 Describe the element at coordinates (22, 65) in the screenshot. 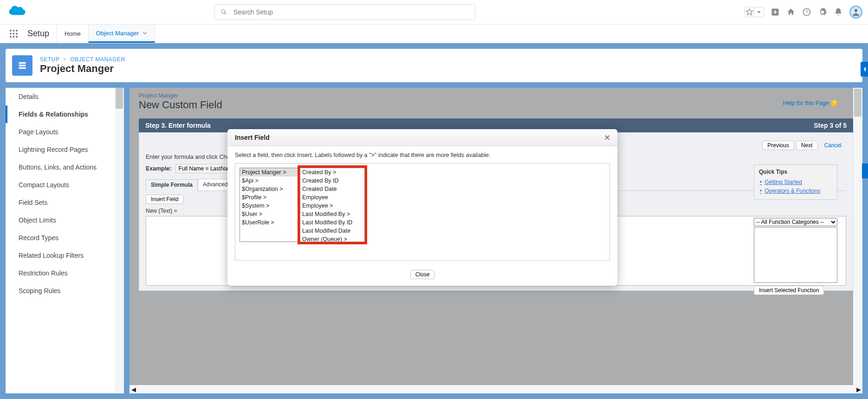

I see `object-icon` at that location.